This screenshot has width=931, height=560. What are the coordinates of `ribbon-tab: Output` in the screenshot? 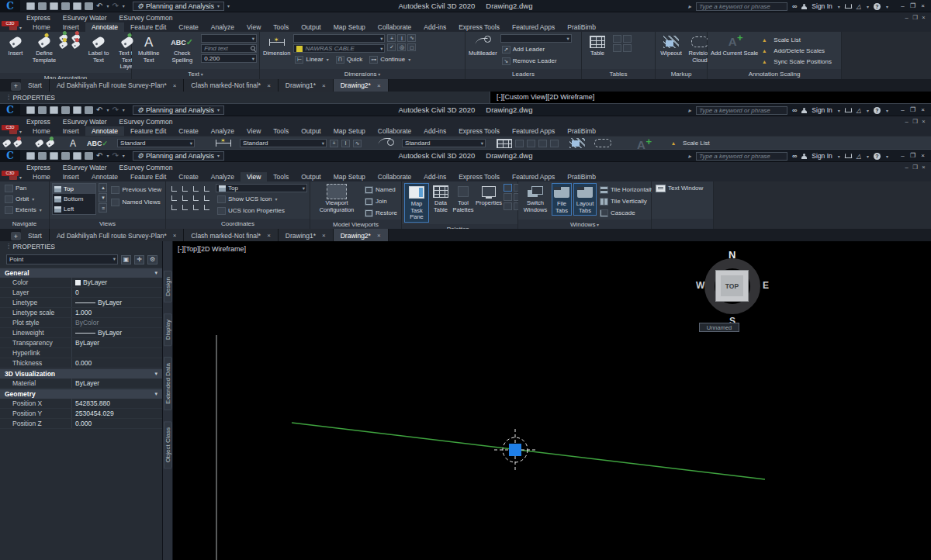 It's located at (311, 131).